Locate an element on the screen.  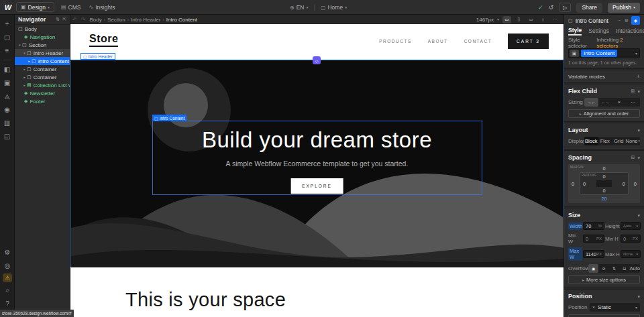
width-input: 70% is located at coordinates (594, 226).